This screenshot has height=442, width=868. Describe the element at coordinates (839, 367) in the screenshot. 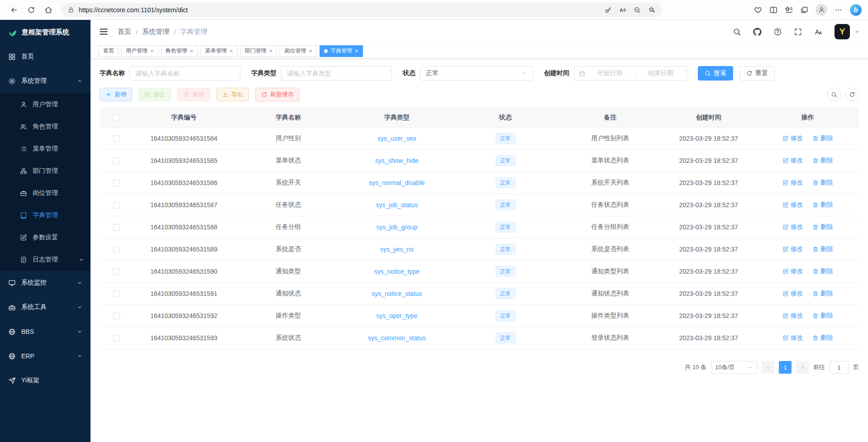

I see `goto-page-input` at that location.